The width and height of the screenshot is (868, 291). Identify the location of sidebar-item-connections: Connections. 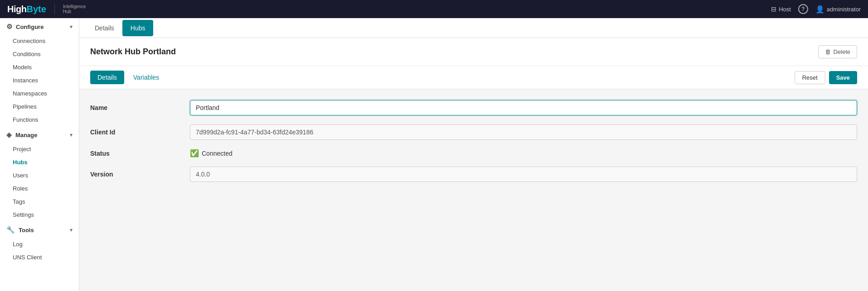
(39, 41).